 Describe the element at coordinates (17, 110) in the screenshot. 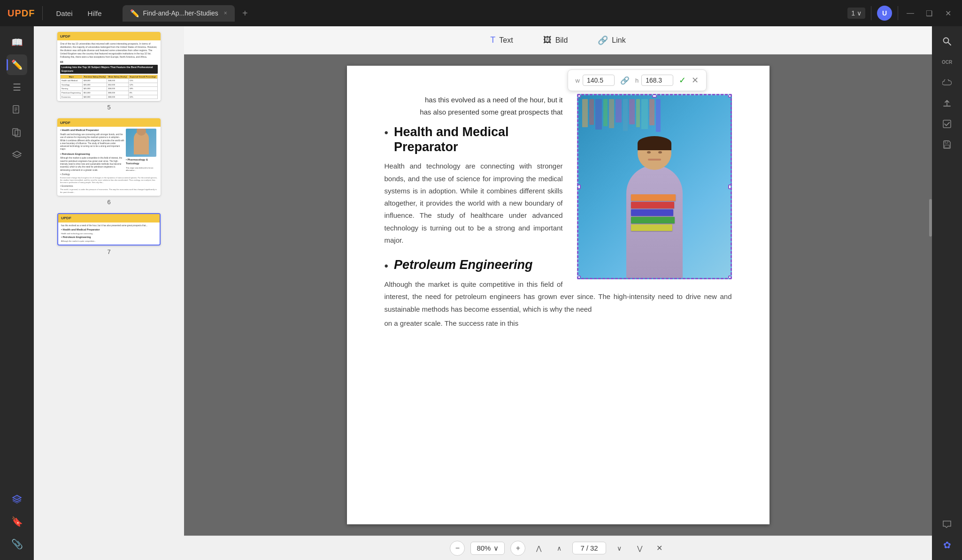

I see `sidebar-item-page` at that location.